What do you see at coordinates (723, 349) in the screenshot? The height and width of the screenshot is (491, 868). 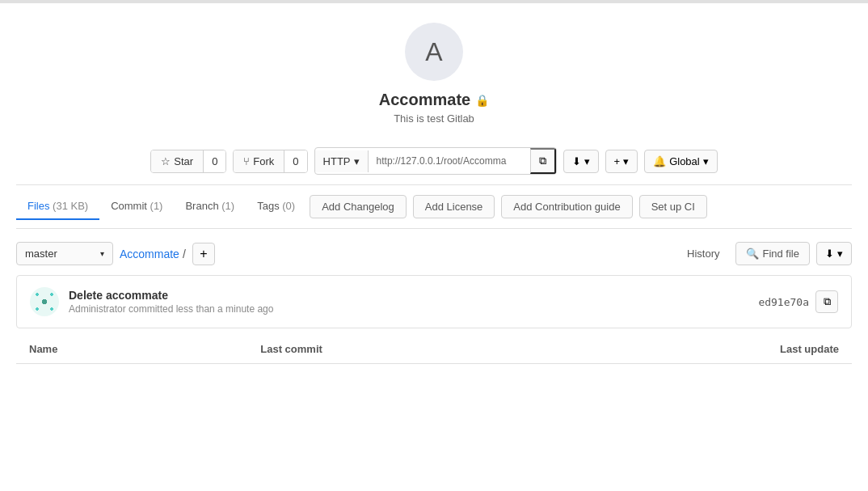 I see `col-update-header: Last update` at bounding box center [723, 349].